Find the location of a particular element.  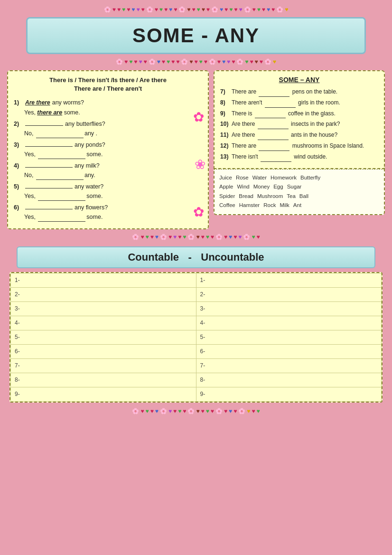

right-ex-12: 12) There are mushrooms in Space Island. is located at coordinates (299, 146).